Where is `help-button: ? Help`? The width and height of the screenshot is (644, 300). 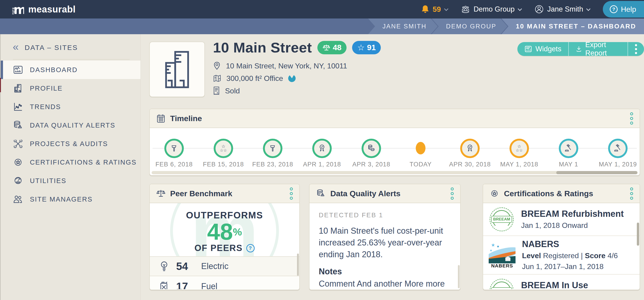 help-button: ? Help is located at coordinates (624, 9).